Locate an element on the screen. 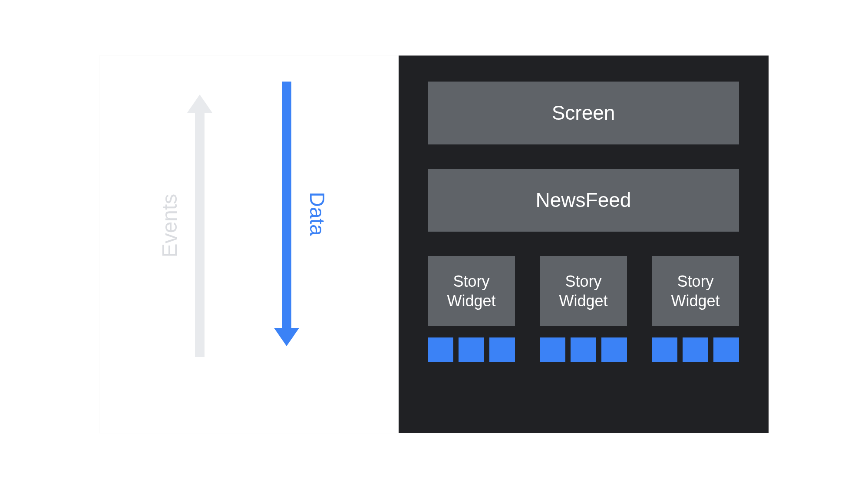 The image size is (868, 488). data-label: Data is located at coordinates (317, 213).